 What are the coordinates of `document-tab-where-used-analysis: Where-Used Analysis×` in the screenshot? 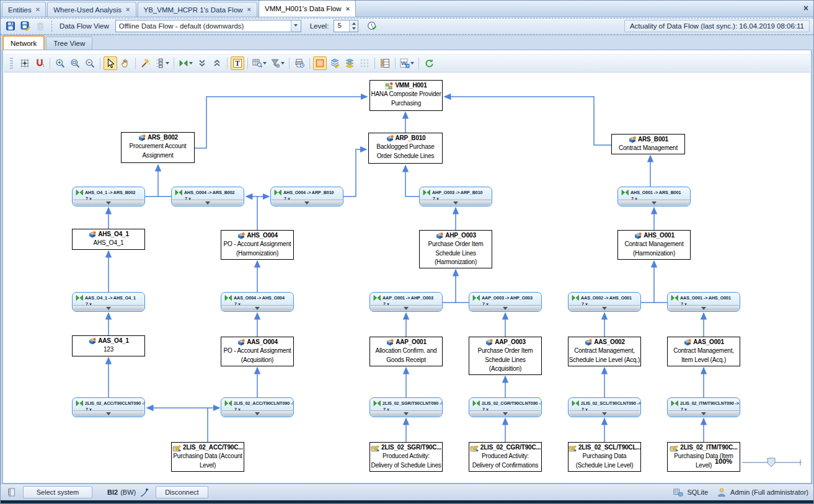 It's located at (92, 9).